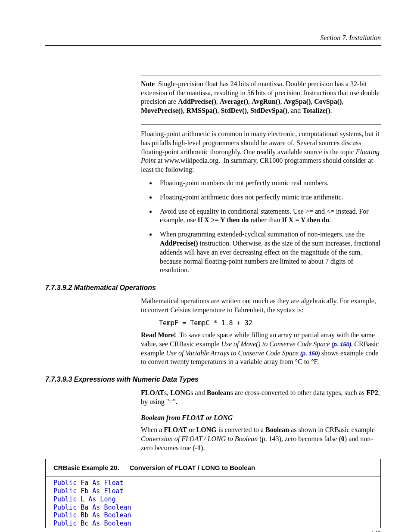  I want to click on code-sample: TempF = TempC * 1.8 + 32, so click(270, 324).